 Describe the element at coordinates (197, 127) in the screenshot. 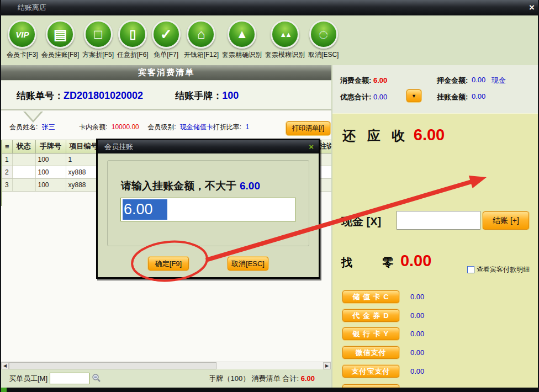

I see `member-level-value: 现金储值卡` at that location.